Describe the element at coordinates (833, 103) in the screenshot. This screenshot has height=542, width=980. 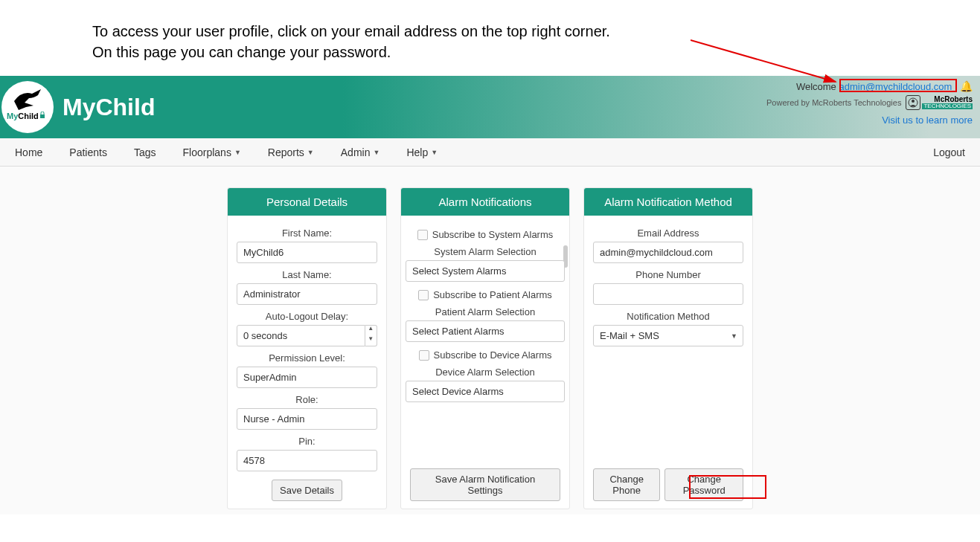
I see `powered-text: Powered by McRoberts Technologies` at that location.